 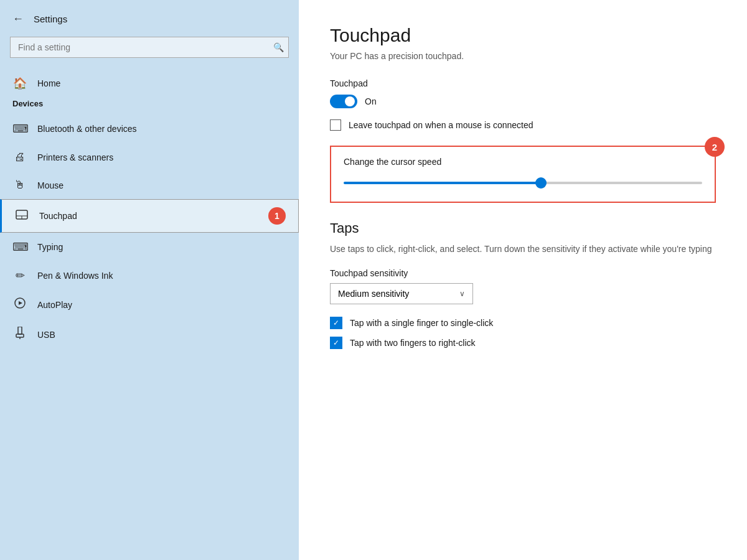 What do you see at coordinates (523, 174) in the screenshot?
I see `cursor-speed-box: Change the cursor speed 2` at bounding box center [523, 174].